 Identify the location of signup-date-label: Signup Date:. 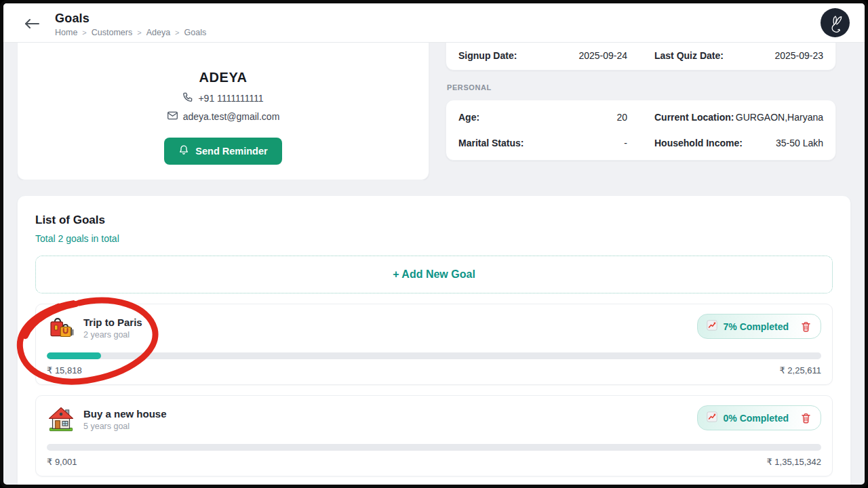
(488, 56).